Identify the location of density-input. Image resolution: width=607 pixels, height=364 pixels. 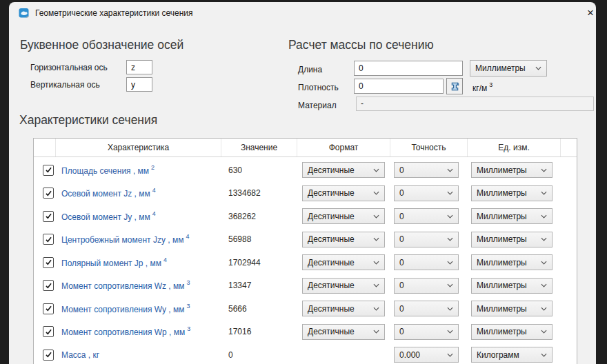
(399, 86).